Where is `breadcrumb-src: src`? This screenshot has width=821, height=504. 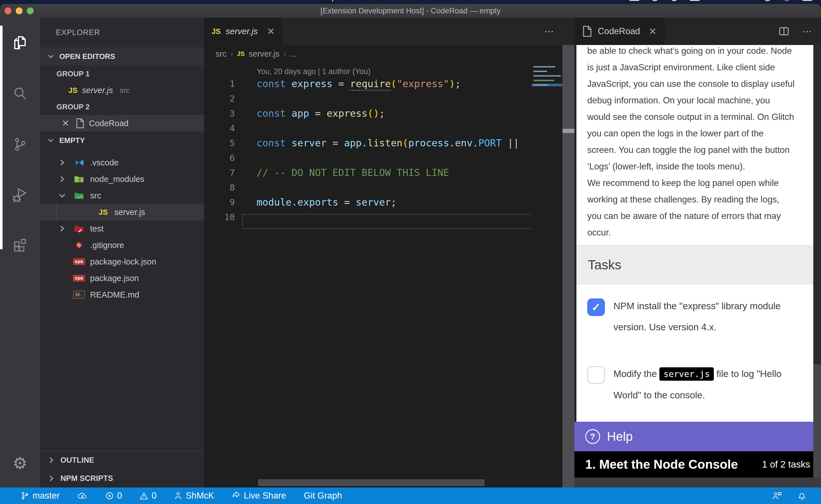 breadcrumb-src: src is located at coordinates (221, 54).